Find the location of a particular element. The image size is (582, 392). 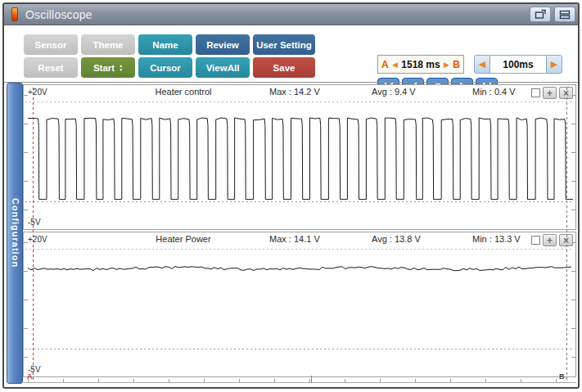

review-label: Review is located at coordinates (223, 45).